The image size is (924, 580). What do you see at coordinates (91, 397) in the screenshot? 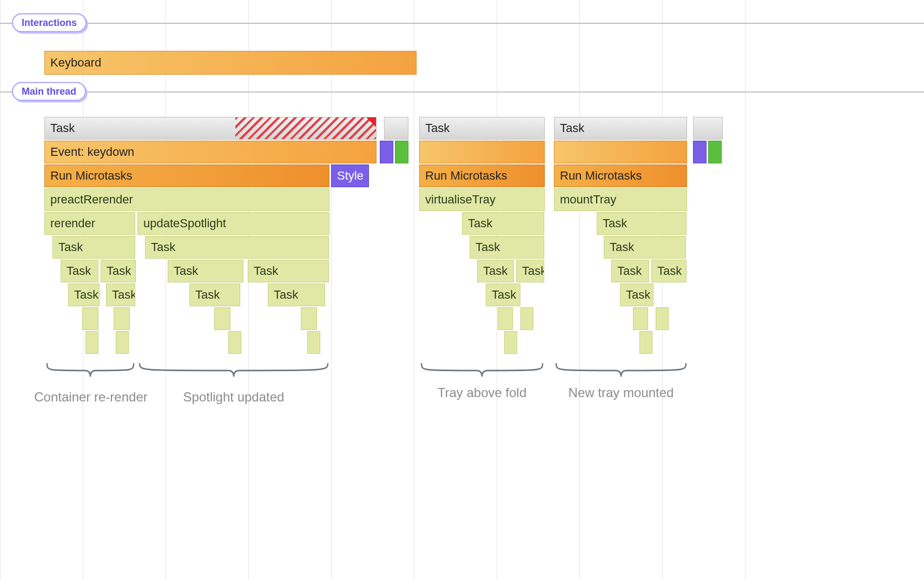
I see `brace-label: Container re-render` at bounding box center [91, 397].